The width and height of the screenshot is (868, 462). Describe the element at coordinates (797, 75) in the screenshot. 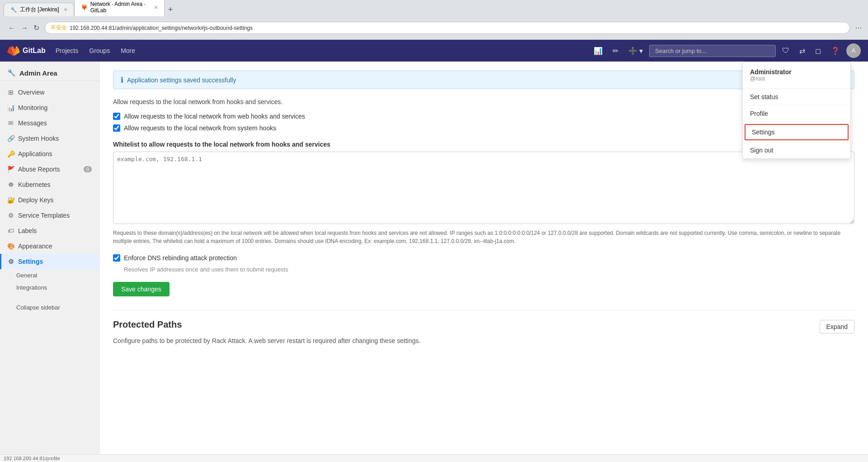

I see `dropdown-header: Administrator @root` at that location.